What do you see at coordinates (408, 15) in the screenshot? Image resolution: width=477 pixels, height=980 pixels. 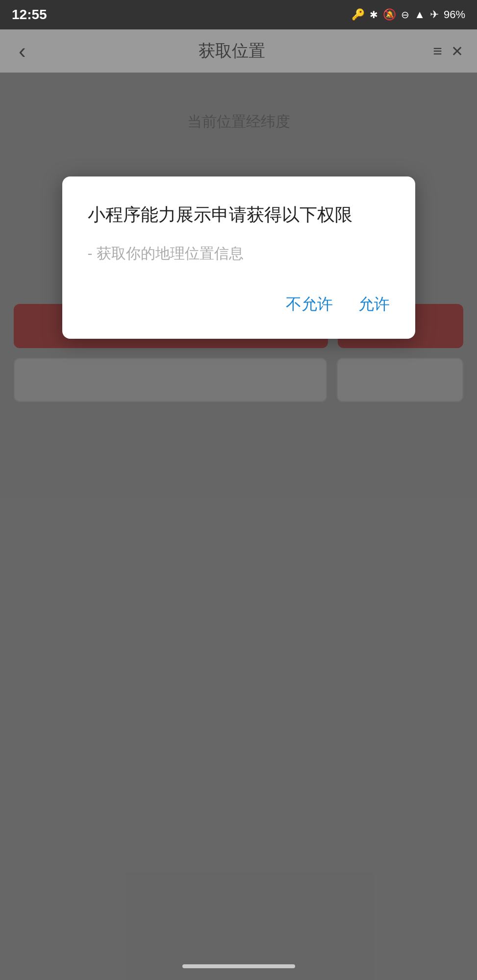 I see `status-icons: 🔑 ✱ 🔕 ⊖ ▲ ✈ 96%` at bounding box center [408, 15].